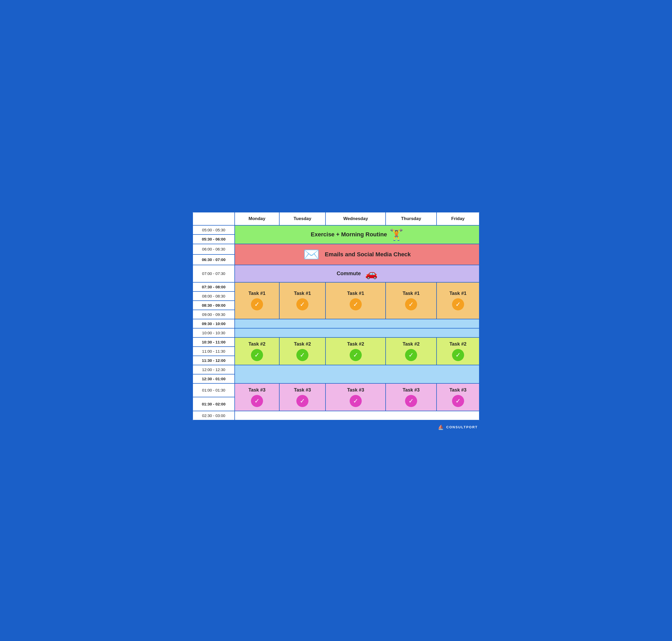  Describe the element at coordinates (303, 397) in the screenshot. I see `task3-tuesday: Task #3 ✓` at that location.